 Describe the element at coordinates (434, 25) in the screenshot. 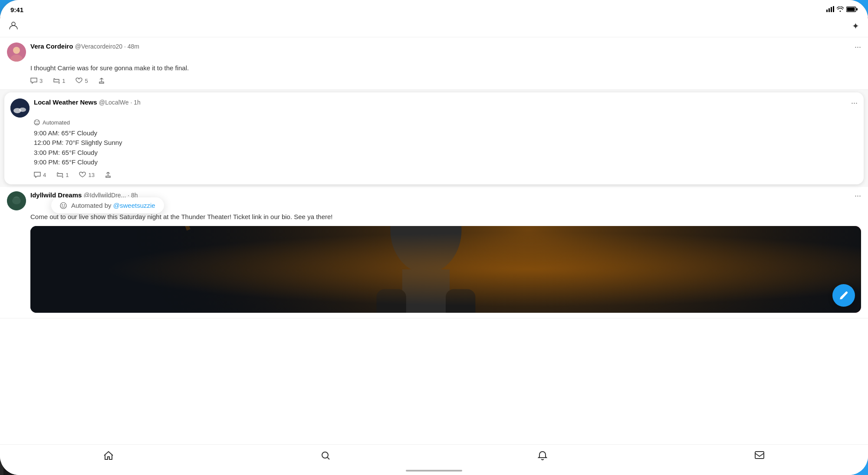

I see `twitter-bird-logo` at that location.